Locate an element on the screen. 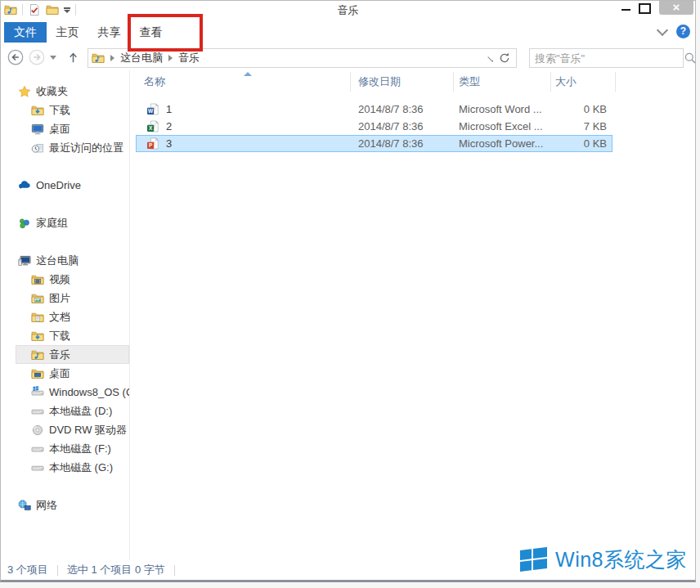 This screenshot has width=700, height=588. view-tab-red-highlight is located at coordinates (165, 33).